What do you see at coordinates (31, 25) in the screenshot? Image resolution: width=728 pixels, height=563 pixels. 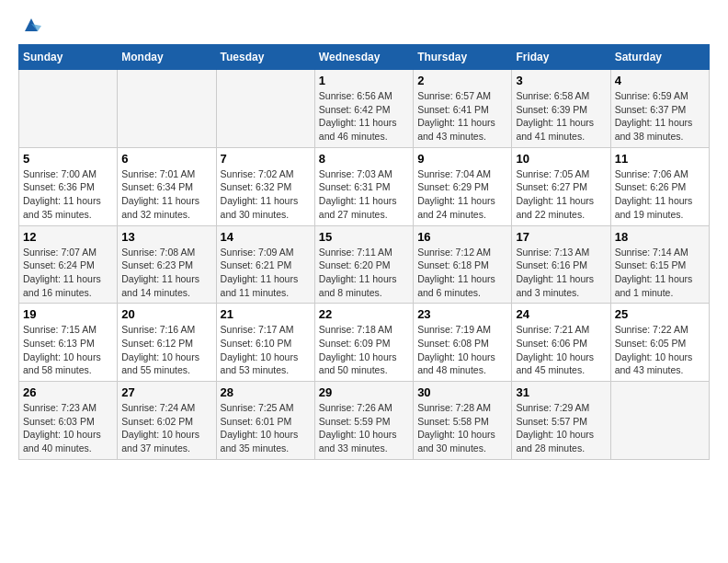 I see `logo-icon` at bounding box center [31, 25].